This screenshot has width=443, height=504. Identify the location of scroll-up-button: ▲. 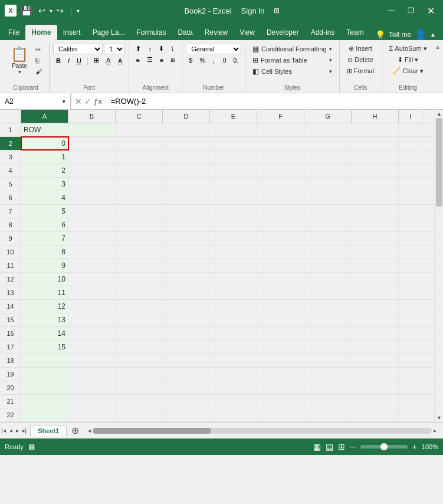
(439, 114).